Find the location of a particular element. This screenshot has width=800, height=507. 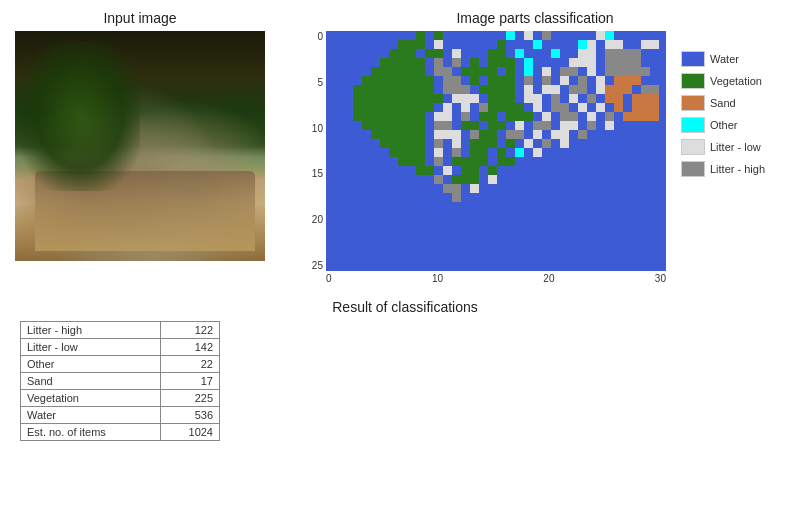

result-label: Other is located at coordinates (91, 364).